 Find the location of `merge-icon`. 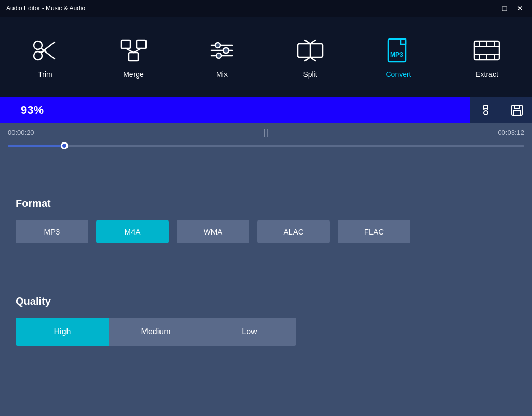

merge-icon is located at coordinates (134, 50).